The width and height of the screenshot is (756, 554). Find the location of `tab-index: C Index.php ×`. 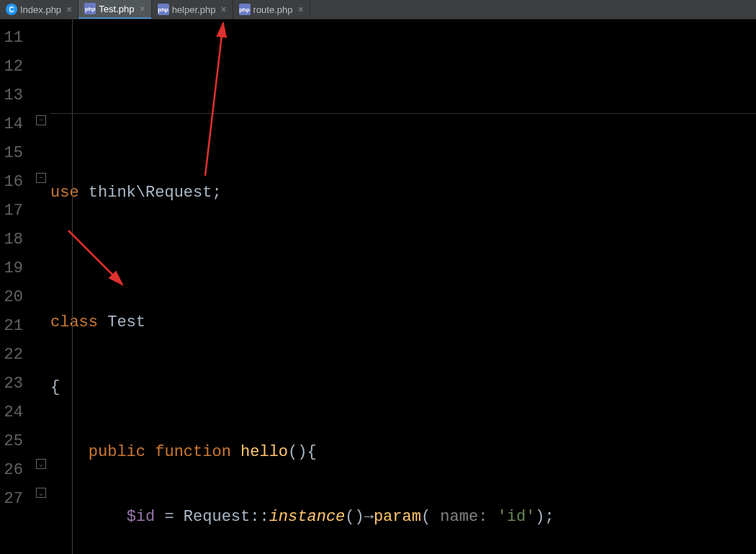

tab-index: C Index.php × is located at coordinates (39, 9).